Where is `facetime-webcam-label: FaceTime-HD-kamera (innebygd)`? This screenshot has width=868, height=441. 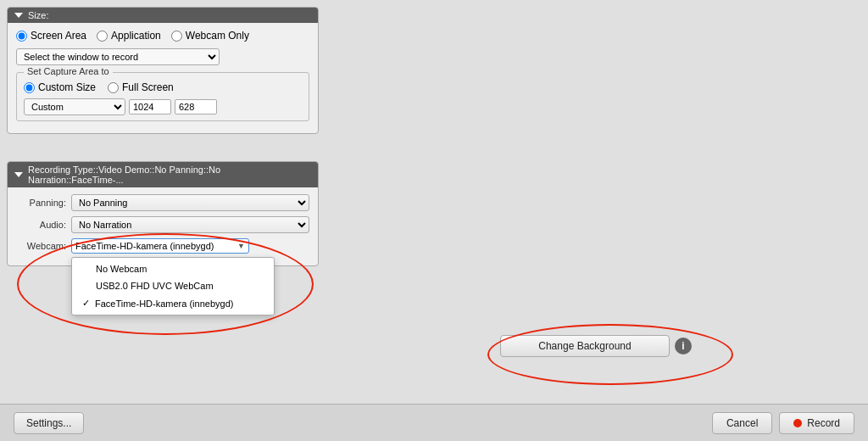 facetime-webcam-label: FaceTime-HD-kamera (innebygd) is located at coordinates (164, 304).